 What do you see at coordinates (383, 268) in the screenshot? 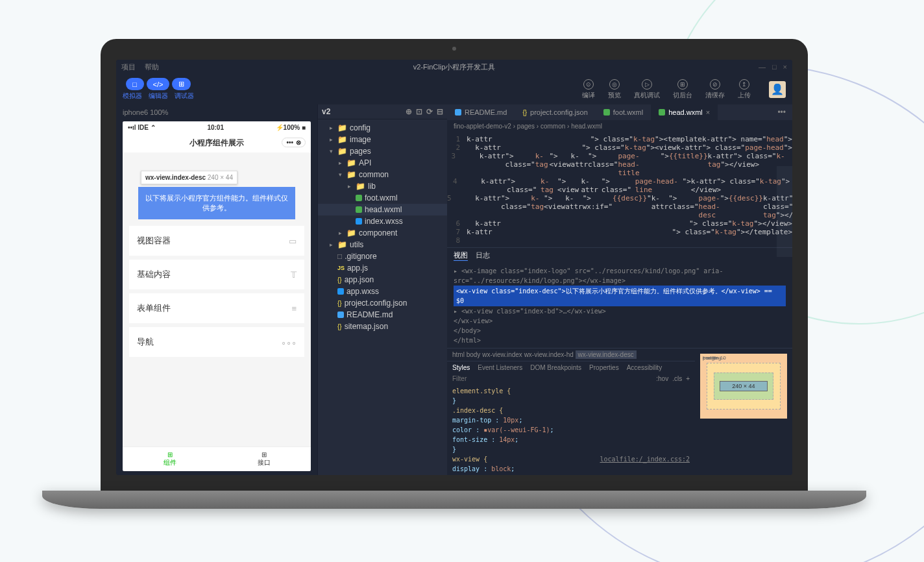
I see `tree-item: JS app.js` at bounding box center [383, 268].